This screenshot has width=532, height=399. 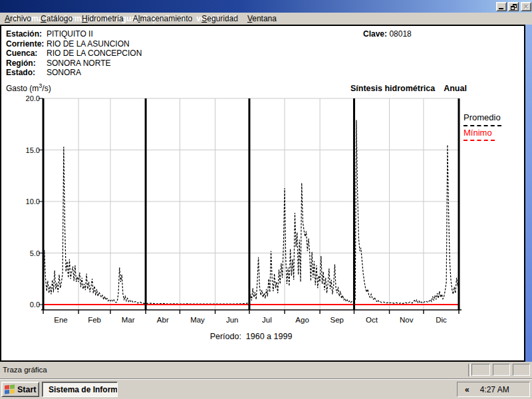 What do you see at coordinates (57, 19) in the screenshot?
I see `menu-item-catalogo: Catálogo` at bounding box center [57, 19].